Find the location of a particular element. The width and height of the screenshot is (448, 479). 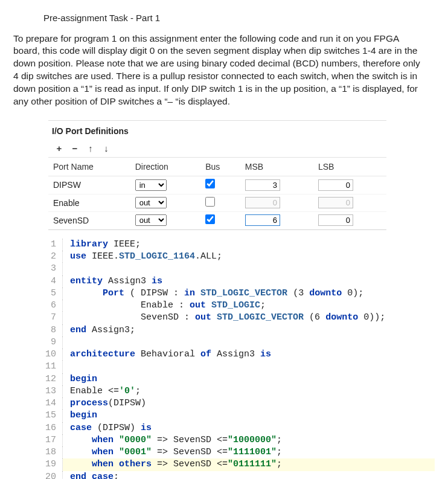

col-port-name: Port Name is located at coordinates (89, 167).